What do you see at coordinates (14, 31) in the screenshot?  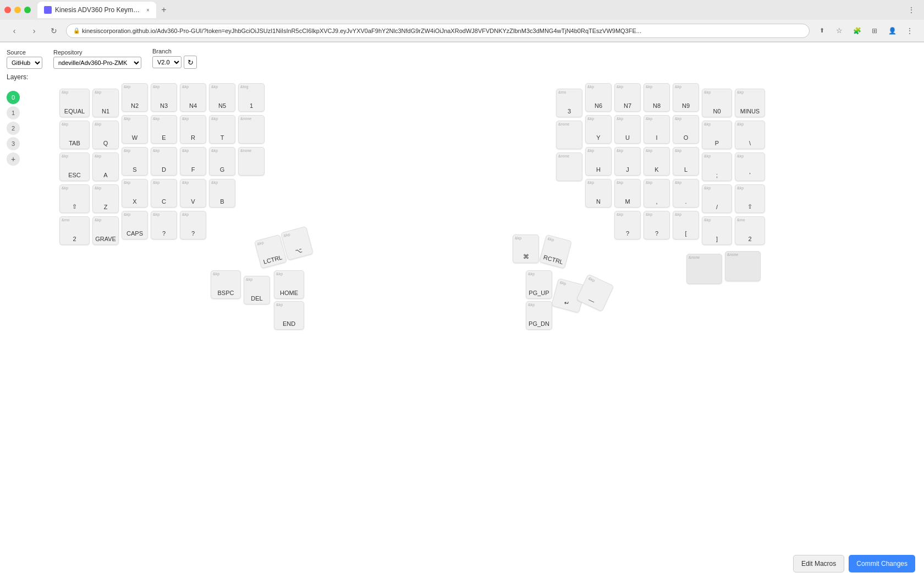 I see `back-button: ‹` at bounding box center [14, 31].